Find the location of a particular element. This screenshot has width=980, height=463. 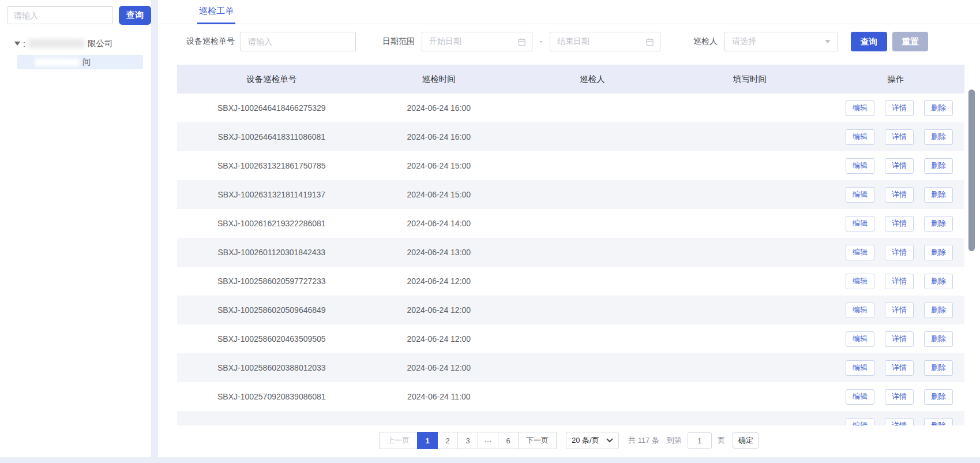

tree-root-node: : 限公司 is located at coordinates (83, 44).